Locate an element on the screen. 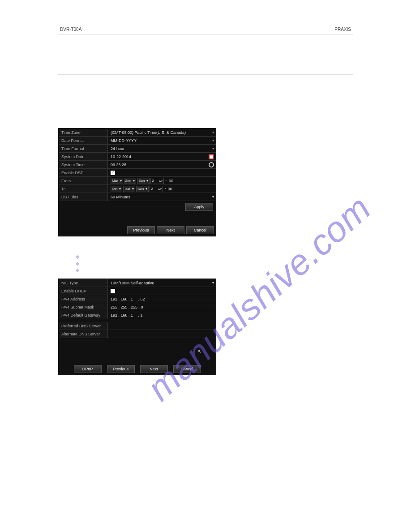 This screenshot has width=411, height=532. model-label: DVR-T08A is located at coordinates (71, 30).